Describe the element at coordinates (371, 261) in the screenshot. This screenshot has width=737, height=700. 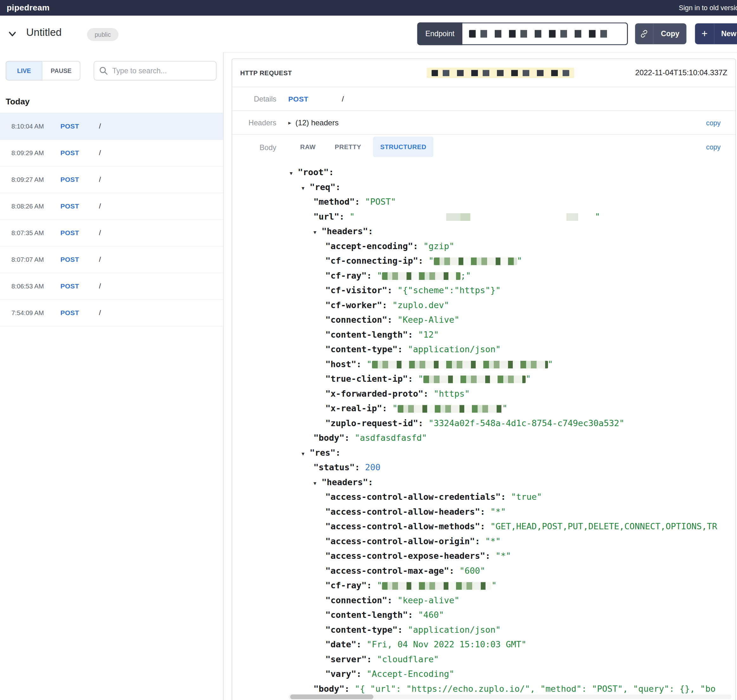
I see `json-key: "cf-connecting-ip"` at that location.